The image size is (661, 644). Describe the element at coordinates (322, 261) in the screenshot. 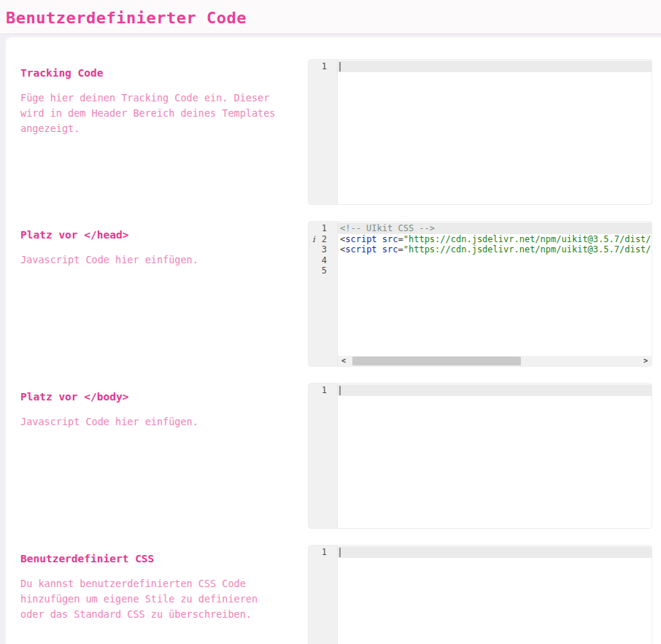

I see `line-number: 4` at that location.